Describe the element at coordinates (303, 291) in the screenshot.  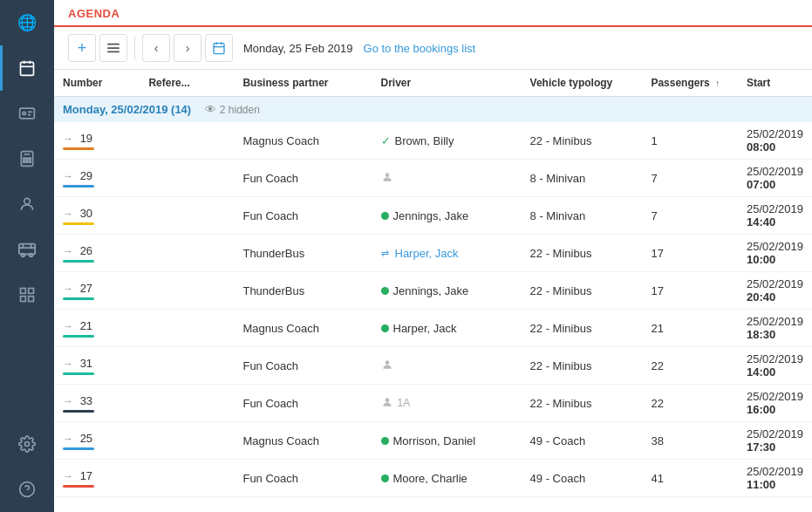
I see `partner-cell: ThunderBus` at that location.